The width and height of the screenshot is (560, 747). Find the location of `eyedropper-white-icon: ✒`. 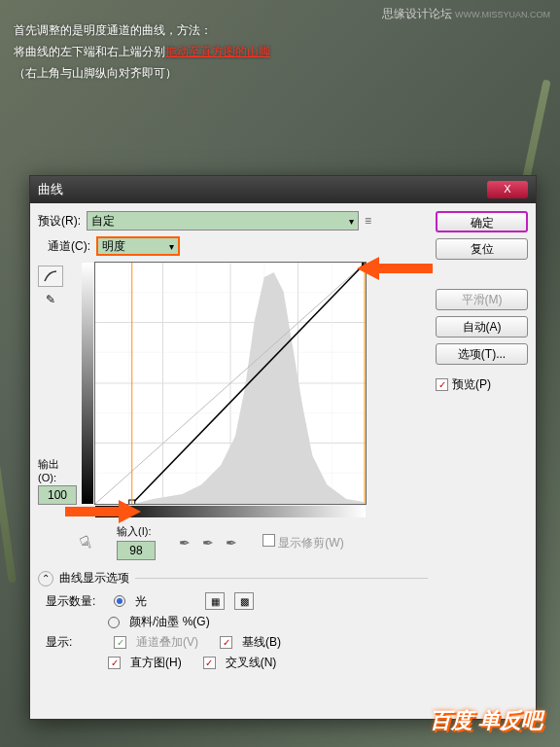

eyedropper-white-icon: ✒ is located at coordinates (234, 543).